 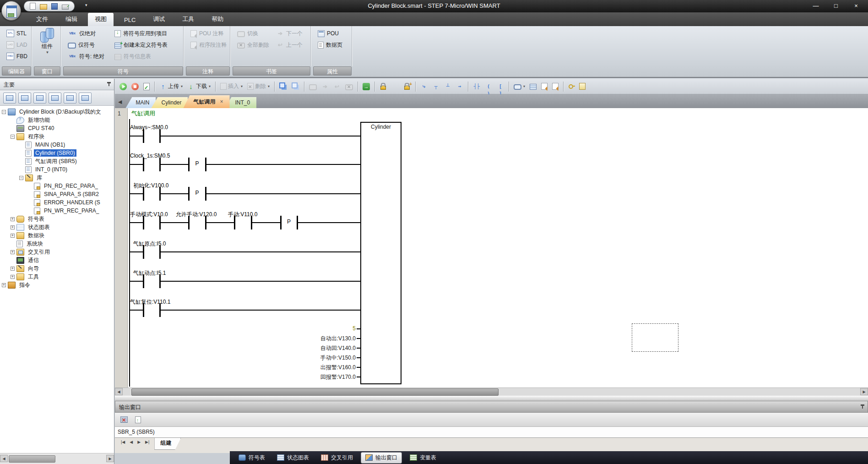 I want to click on tree-item-指令: +指令, so click(x=57, y=285).